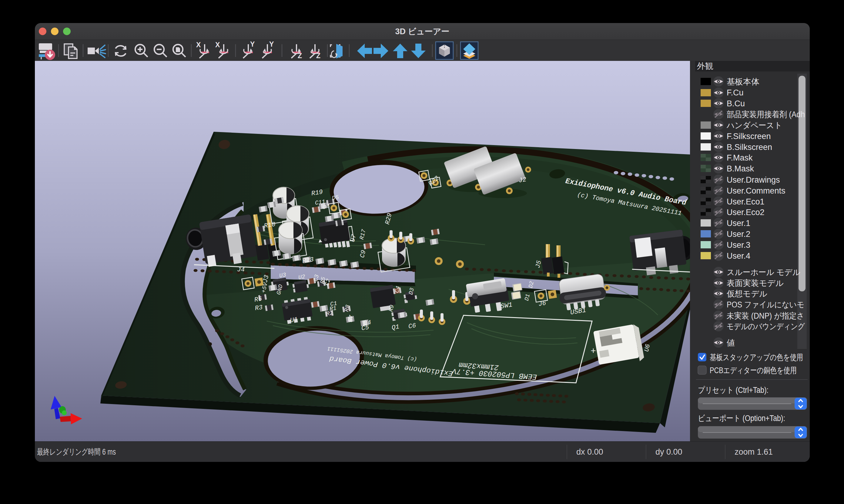  Describe the element at coordinates (763, 272) in the screenshot. I see `svg-text: スルーホール モデル` at that location.